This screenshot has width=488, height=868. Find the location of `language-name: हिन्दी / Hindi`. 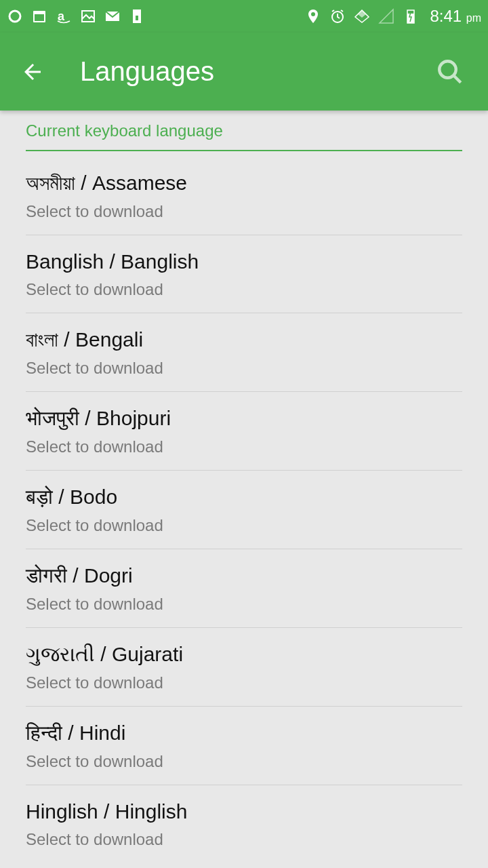

language-name: हिन्दी / Hindi is located at coordinates (244, 734).